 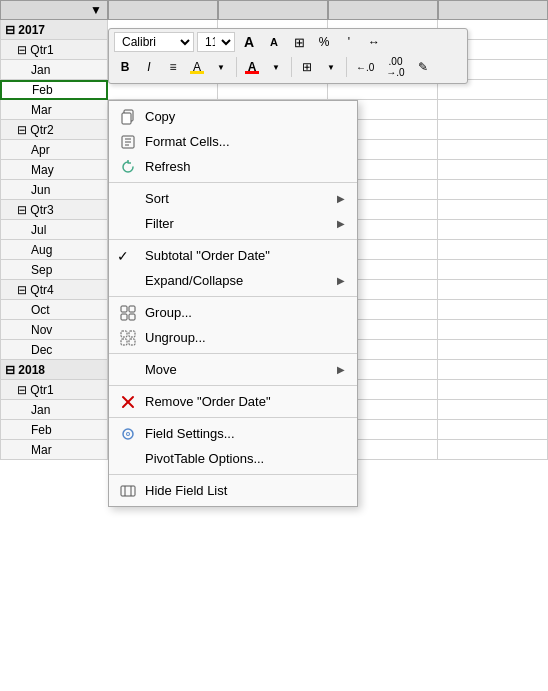 What do you see at coordinates (54, 390) in the screenshot?
I see `cell-label-r19: ⊟ Qtr1` at bounding box center [54, 390].